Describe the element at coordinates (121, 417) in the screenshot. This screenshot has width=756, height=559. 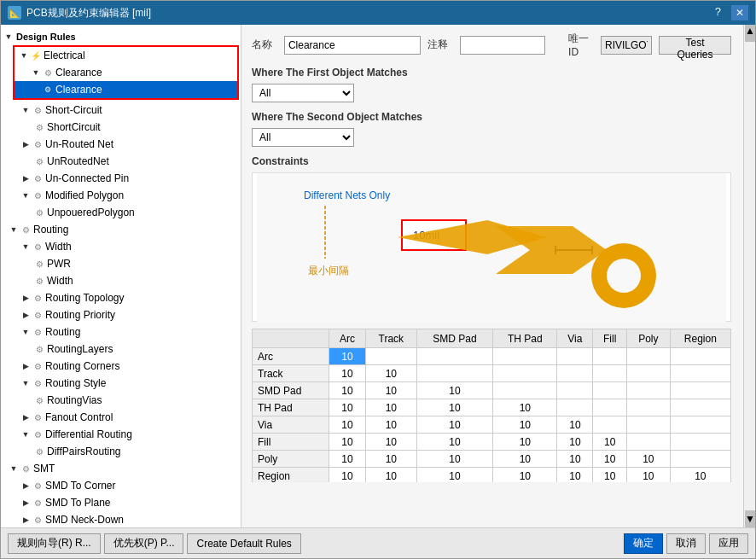
I see `tree-fanout: ▶ ⚙ Fanout Control` at that location.